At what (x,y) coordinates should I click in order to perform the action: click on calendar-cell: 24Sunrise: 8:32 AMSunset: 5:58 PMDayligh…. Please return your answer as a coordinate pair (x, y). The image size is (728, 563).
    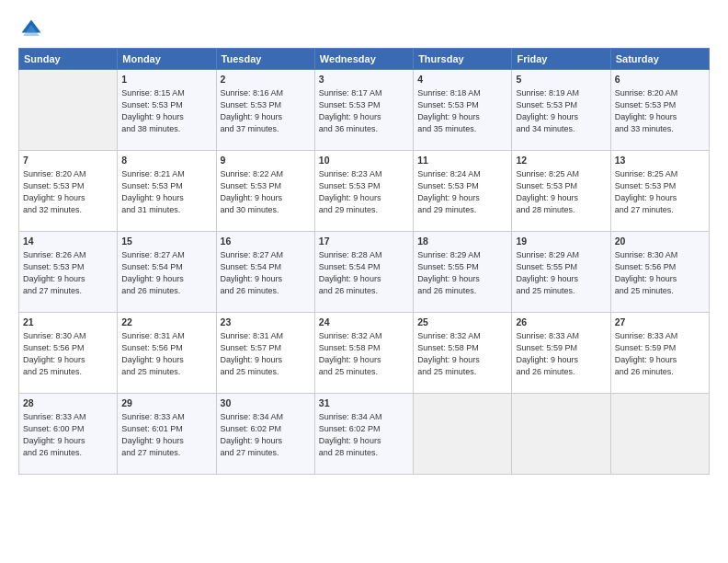
    Looking at the image, I should click on (364, 353).